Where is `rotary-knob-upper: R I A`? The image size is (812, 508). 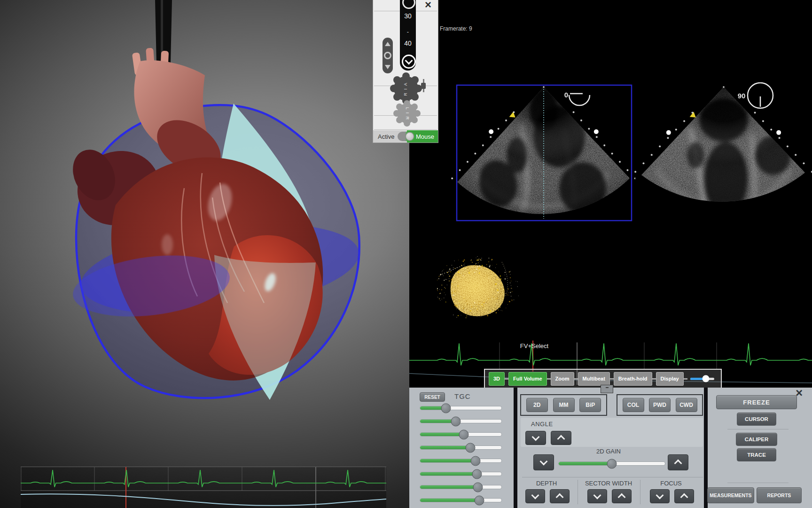
rotary-knob-upper: R I A is located at coordinates (406, 88).